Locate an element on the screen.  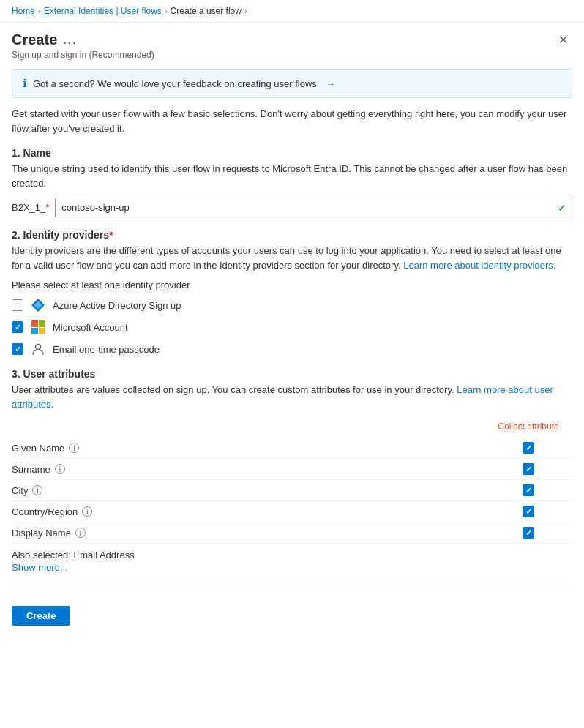
also-selected: Also selected: Email Address is located at coordinates (292, 555).